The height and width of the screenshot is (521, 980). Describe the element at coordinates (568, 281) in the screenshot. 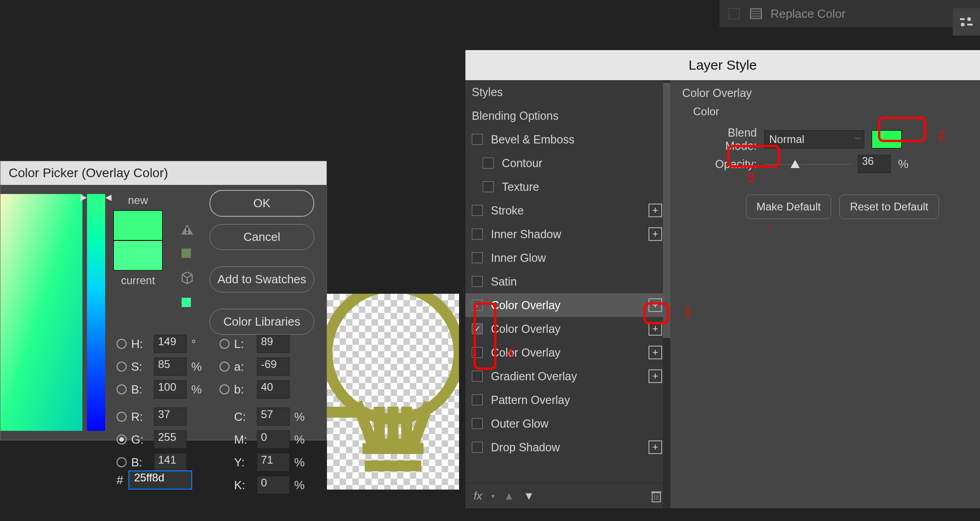

I see `satin-row: Satin` at that location.